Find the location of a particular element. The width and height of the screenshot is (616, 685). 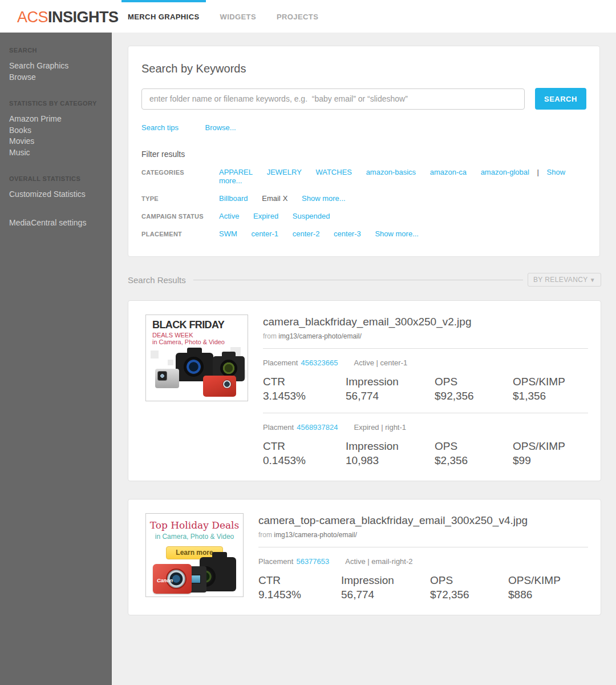

placement-label: Placment is located at coordinates (278, 427).